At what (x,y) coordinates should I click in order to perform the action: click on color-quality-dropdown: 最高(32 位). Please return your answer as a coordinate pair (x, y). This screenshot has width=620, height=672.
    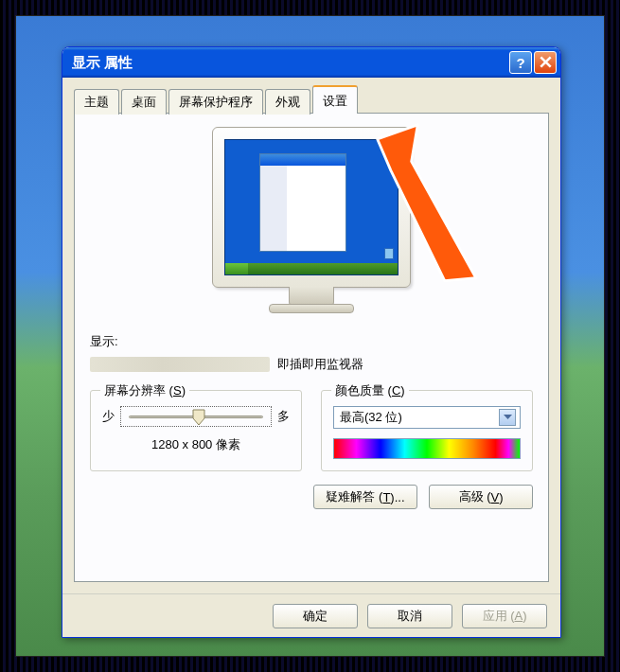
    Looking at the image, I should click on (427, 417).